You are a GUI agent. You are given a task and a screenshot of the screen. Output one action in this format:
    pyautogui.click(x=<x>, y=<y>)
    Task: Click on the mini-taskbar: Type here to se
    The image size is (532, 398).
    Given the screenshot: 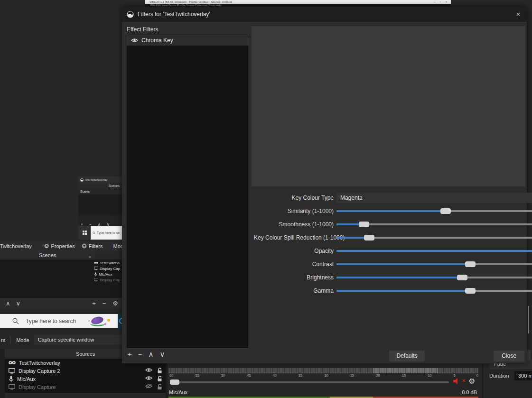 What is the action you would take?
    pyautogui.click(x=100, y=232)
    